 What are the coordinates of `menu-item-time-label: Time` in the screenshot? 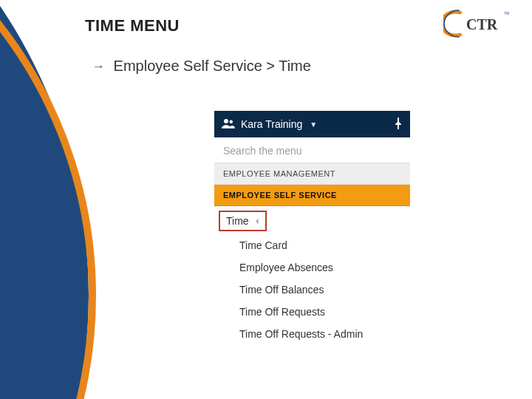 It's located at (238, 221).